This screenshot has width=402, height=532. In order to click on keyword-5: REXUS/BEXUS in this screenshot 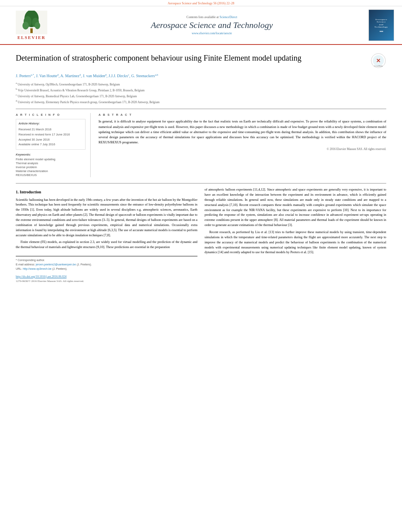, I will do `click(50, 175)`.